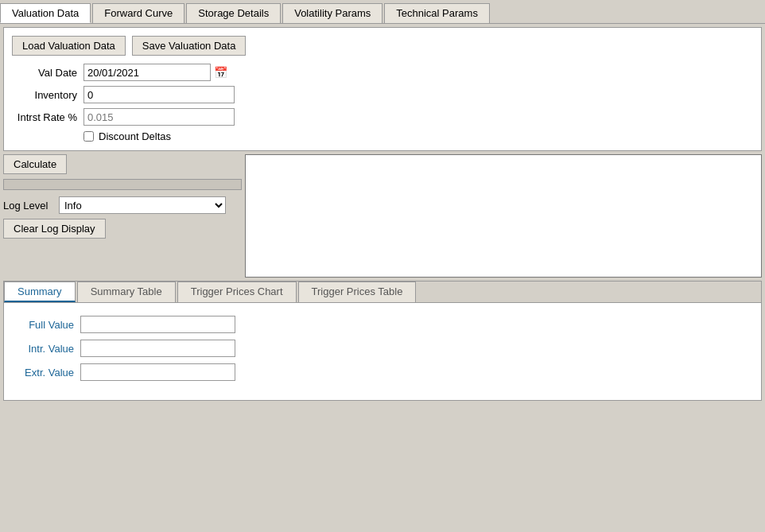 Image resolution: width=765 pixels, height=532 pixels. I want to click on tab-valuation-data: Valuation Data, so click(45, 13).